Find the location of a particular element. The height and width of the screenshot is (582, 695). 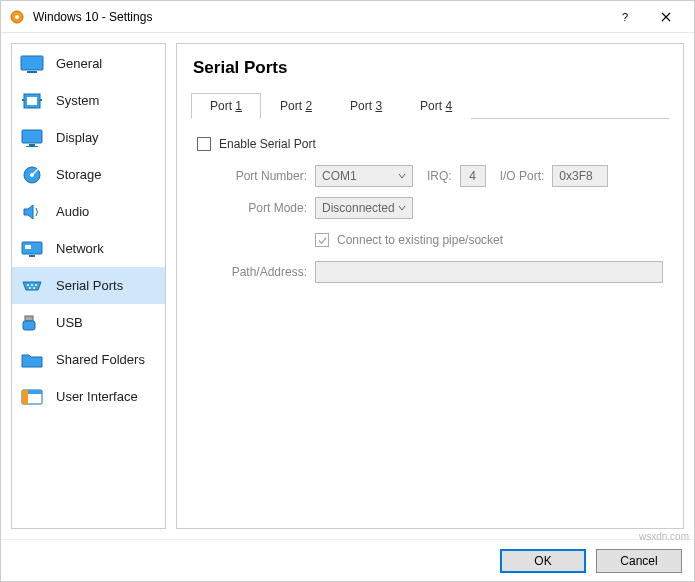

sidebar-item-network: Network is located at coordinates (88, 248).